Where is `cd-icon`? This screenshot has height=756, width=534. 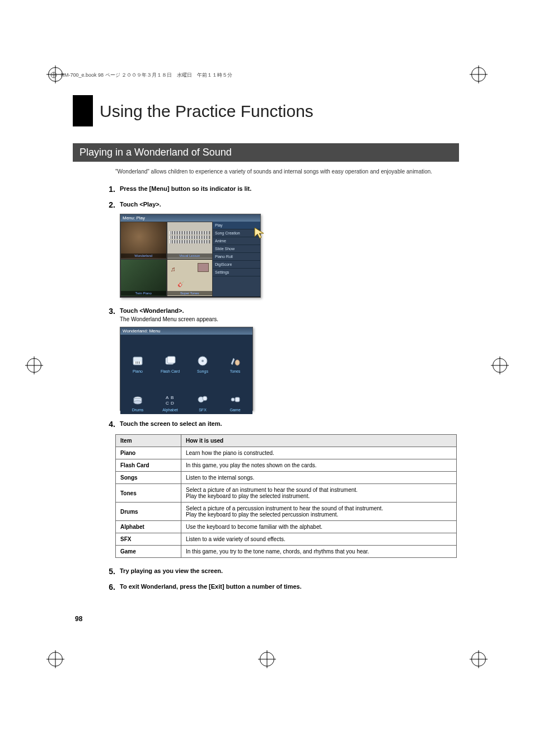
cd-icon is located at coordinates (203, 361).